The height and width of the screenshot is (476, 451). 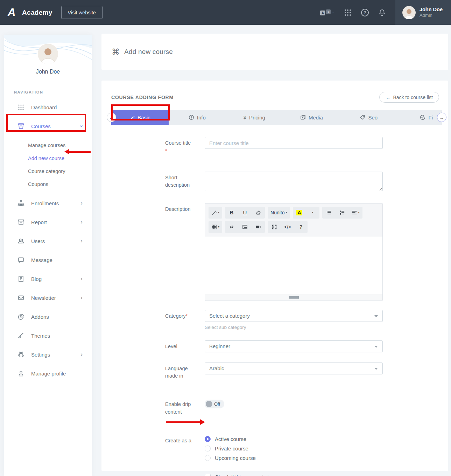 What do you see at coordinates (21, 336) in the screenshot?
I see `themes-brush-icon` at bounding box center [21, 336].